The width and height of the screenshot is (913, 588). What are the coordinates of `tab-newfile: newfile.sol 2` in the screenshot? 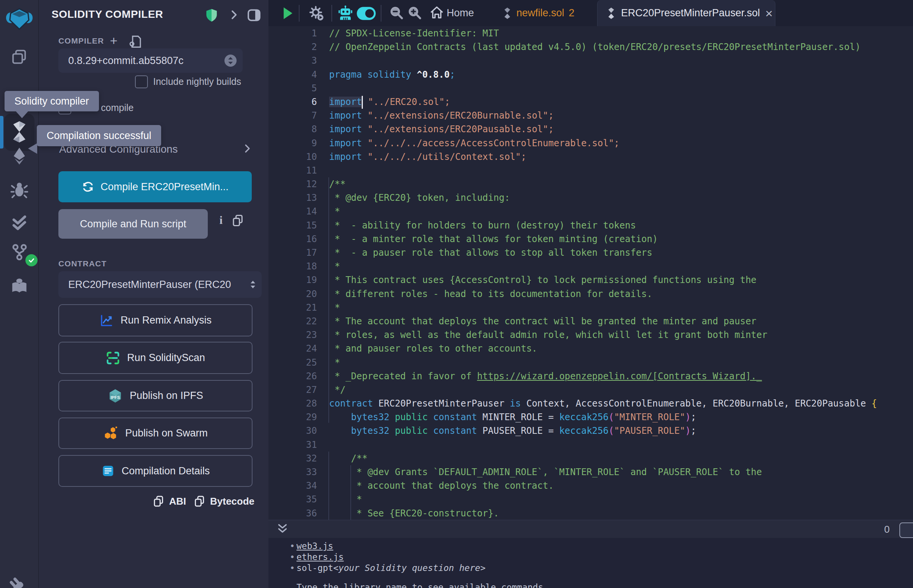 It's located at (548, 13).